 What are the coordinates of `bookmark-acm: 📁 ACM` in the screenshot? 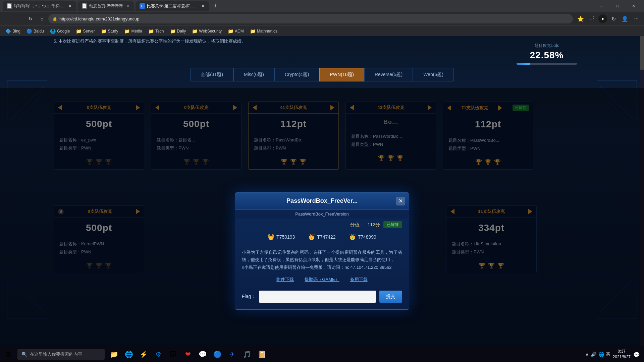 It's located at (236, 31).